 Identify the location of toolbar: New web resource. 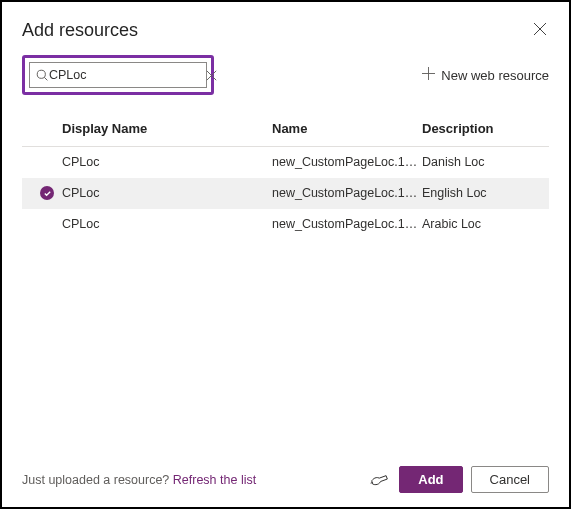
(286, 75).